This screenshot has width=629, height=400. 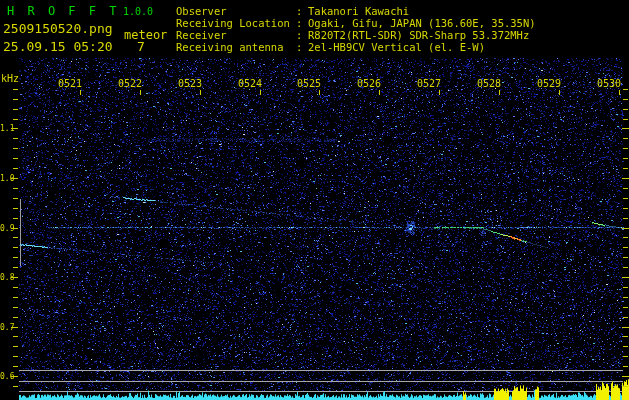 I want to click on x-axis-label: 0530, so click(x=608, y=84).